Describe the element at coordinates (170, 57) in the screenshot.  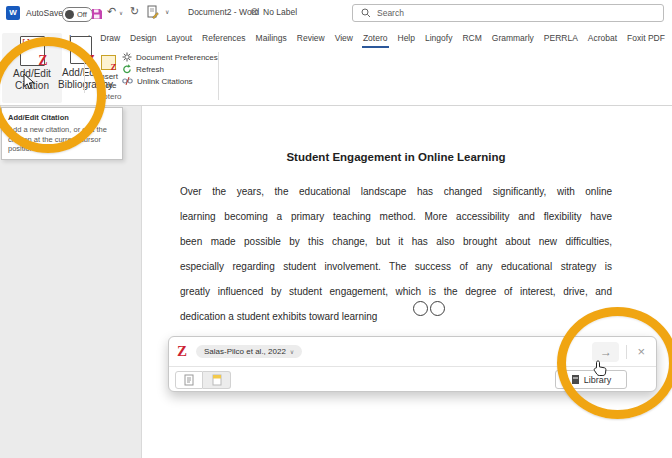
I see `document-preferences-button: Document Preferences` at that location.